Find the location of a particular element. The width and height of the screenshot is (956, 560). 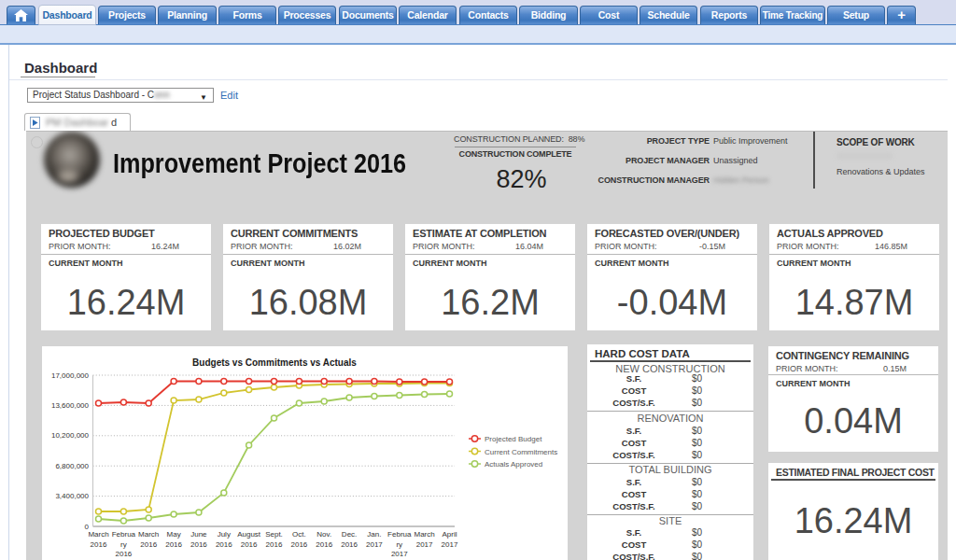

svg-text: Projected Budget is located at coordinates (513, 439).